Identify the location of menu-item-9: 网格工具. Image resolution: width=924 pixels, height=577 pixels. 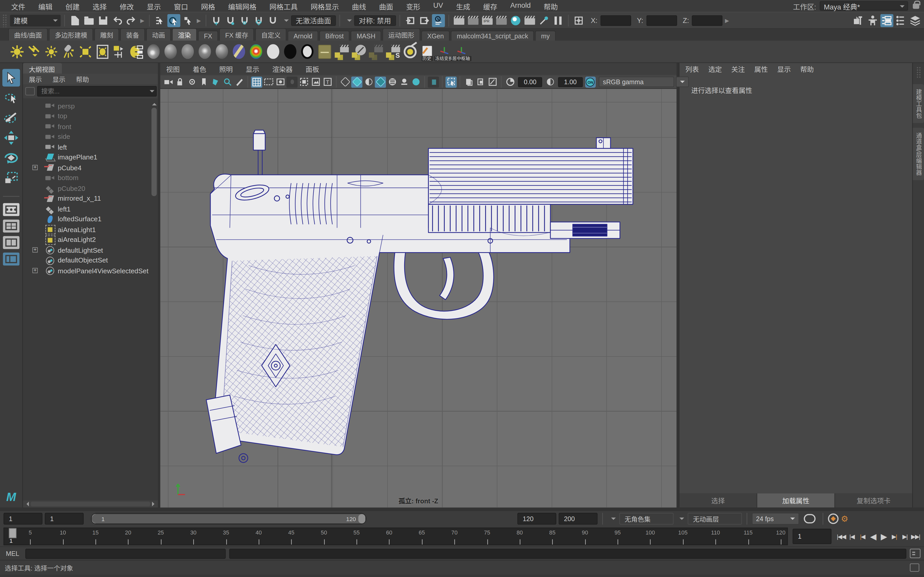
(284, 6).